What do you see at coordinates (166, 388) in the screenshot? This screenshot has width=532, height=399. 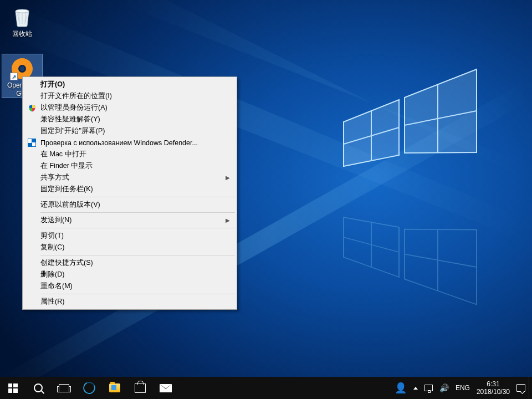 I see `mail-icon` at bounding box center [166, 388].